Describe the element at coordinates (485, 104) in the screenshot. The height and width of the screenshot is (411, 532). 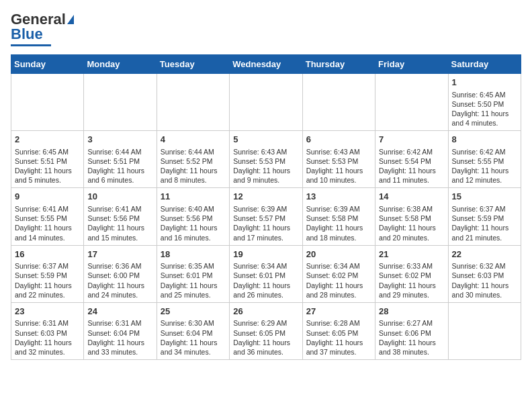
I see `day-info: Sunset: 5:50 PM` at that location.